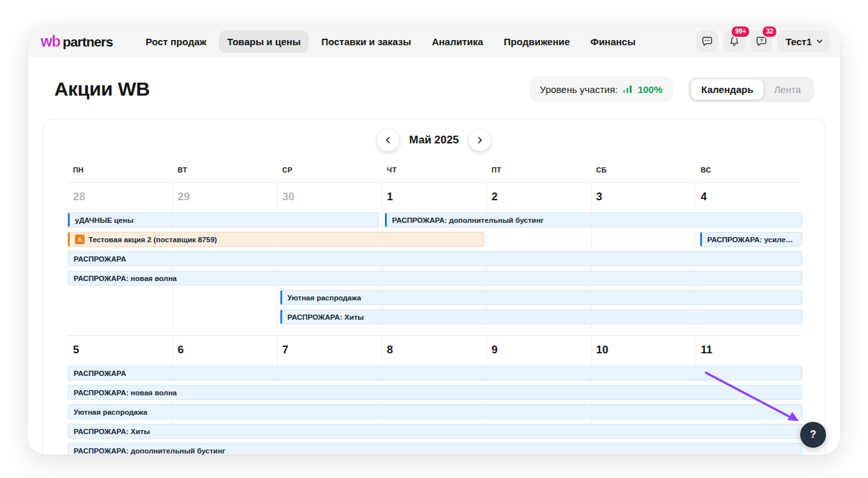  What do you see at coordinates (112, 431) in the screenshot?
I see `event-label: РАСПРОЖАРА: Хиты` at bounding box center [112, 431].